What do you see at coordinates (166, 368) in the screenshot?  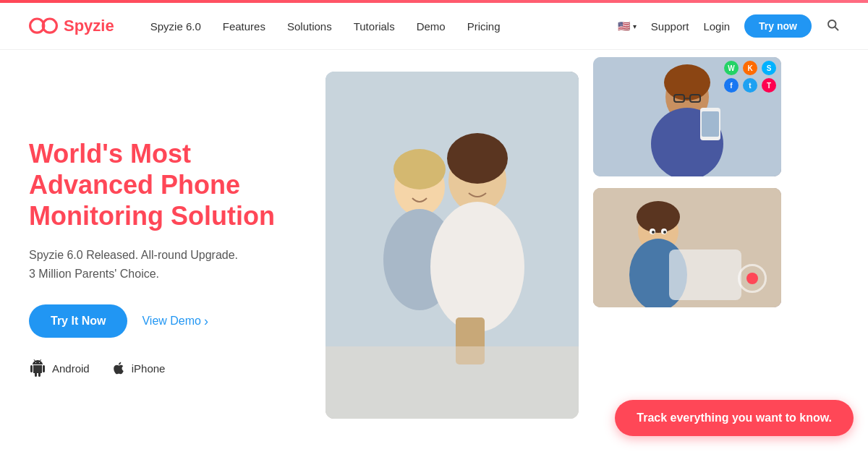 I see `platform-badges: Android iPhone` at bounding box center [166, 368].